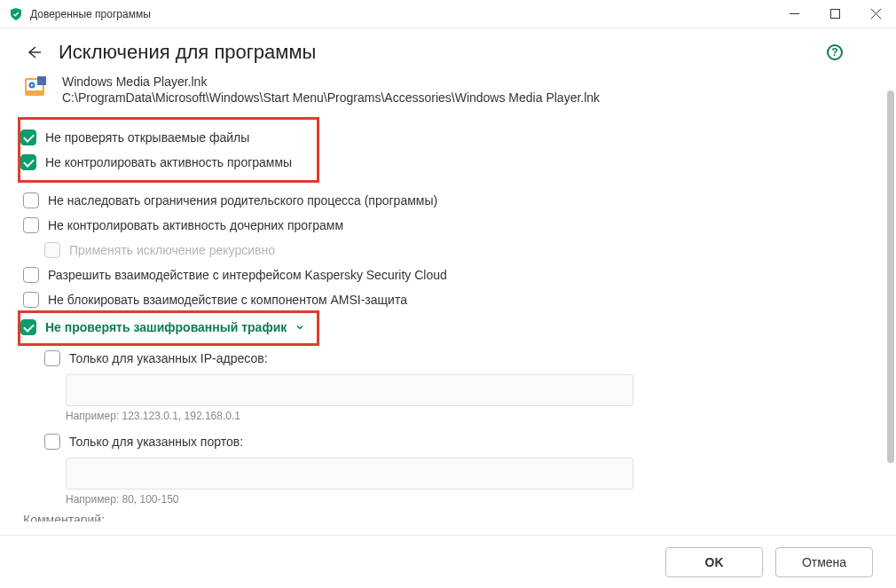 Image resolution: width=896 pixels, height=588 pixels. What do you see at coordinates (331, 82) in the screenshot?
I see `file-name: Windows Media Player.lnk` at bounding box center [331, 82].